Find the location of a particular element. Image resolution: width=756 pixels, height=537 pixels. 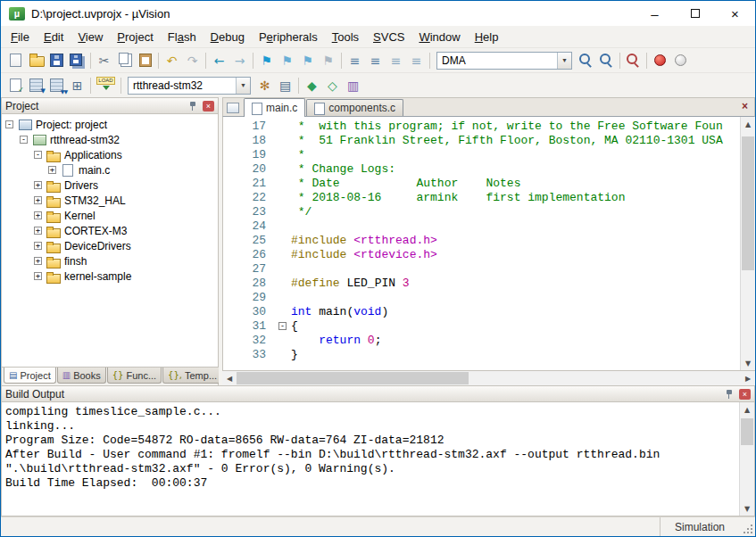

line-number: 24 is located at coordinates (250, 227).